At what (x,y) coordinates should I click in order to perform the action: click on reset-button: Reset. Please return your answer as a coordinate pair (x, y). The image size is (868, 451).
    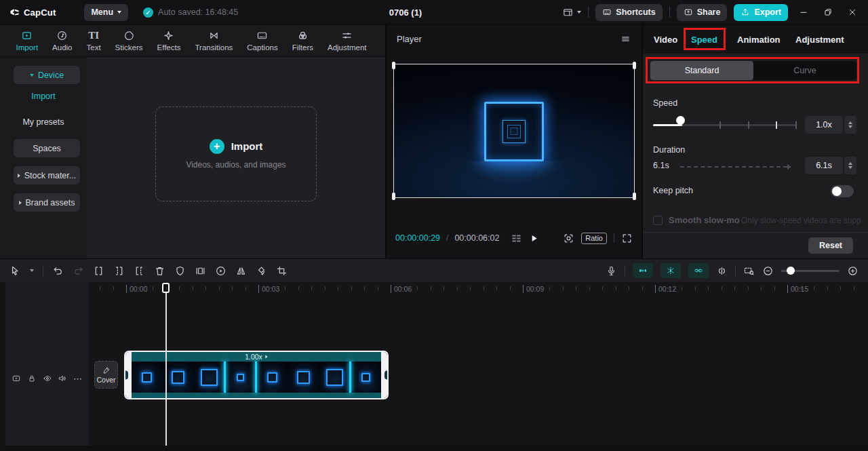
    Looking at the image, I should click on (831, 246).